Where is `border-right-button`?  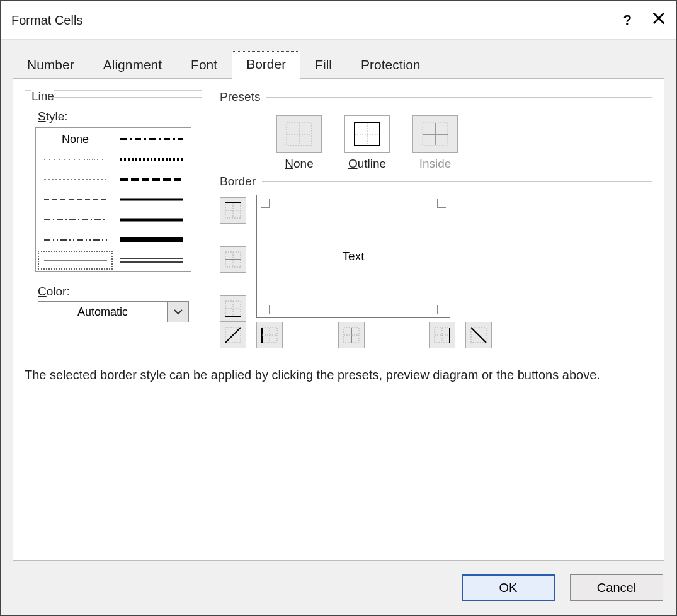
border-right-button is located at coordinates (442, 335).